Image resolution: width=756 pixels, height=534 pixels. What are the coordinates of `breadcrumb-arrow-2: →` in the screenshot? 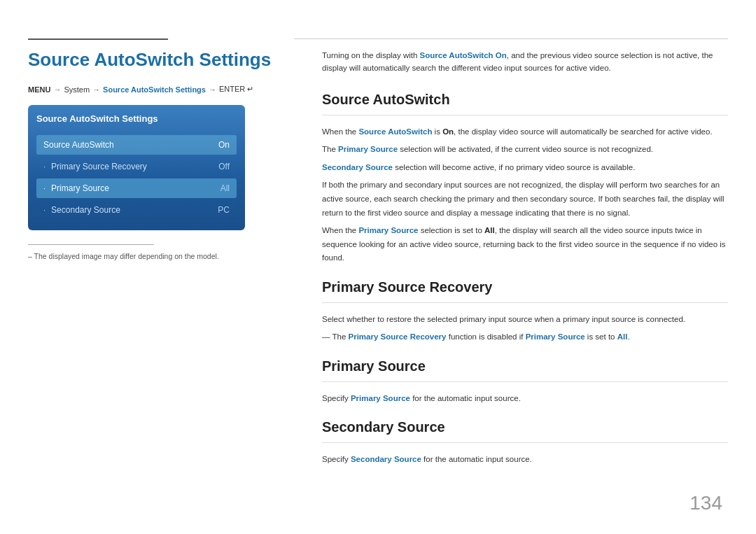 It's located at (97, 90).